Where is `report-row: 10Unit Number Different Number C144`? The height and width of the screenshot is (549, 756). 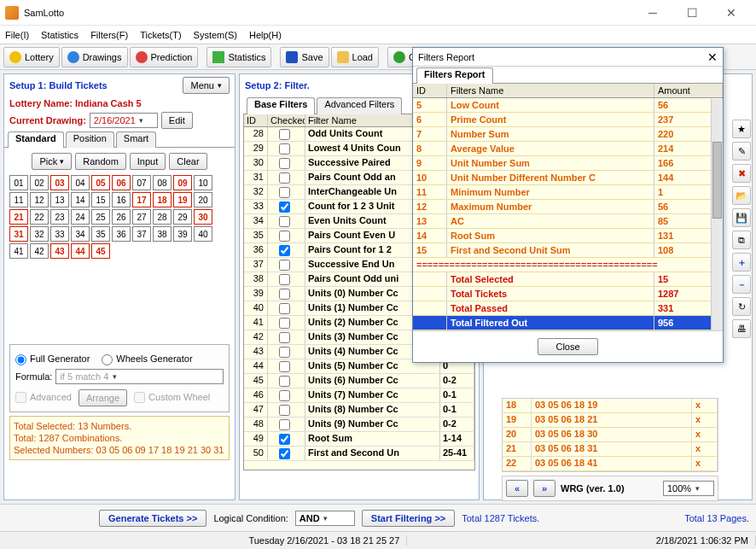 report-row: 10Unit Number Different Number C144 is located at coordinates (568, 178).